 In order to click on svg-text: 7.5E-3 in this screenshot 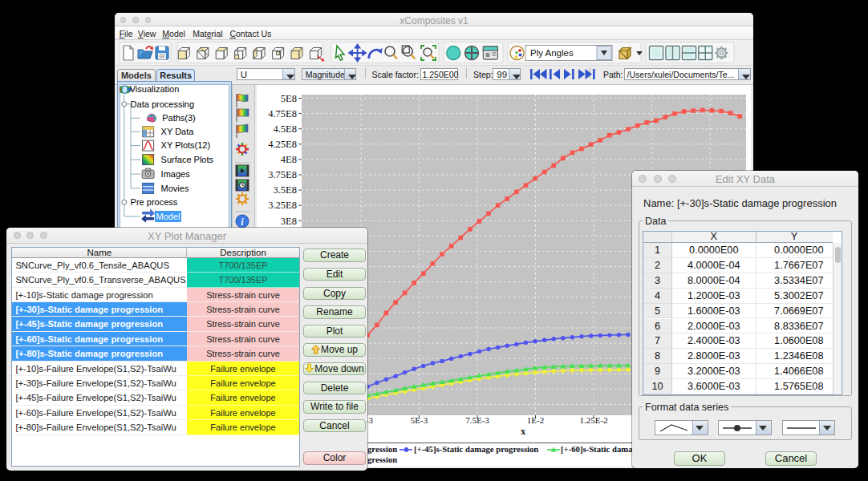, I will do `click(477, 420)`.